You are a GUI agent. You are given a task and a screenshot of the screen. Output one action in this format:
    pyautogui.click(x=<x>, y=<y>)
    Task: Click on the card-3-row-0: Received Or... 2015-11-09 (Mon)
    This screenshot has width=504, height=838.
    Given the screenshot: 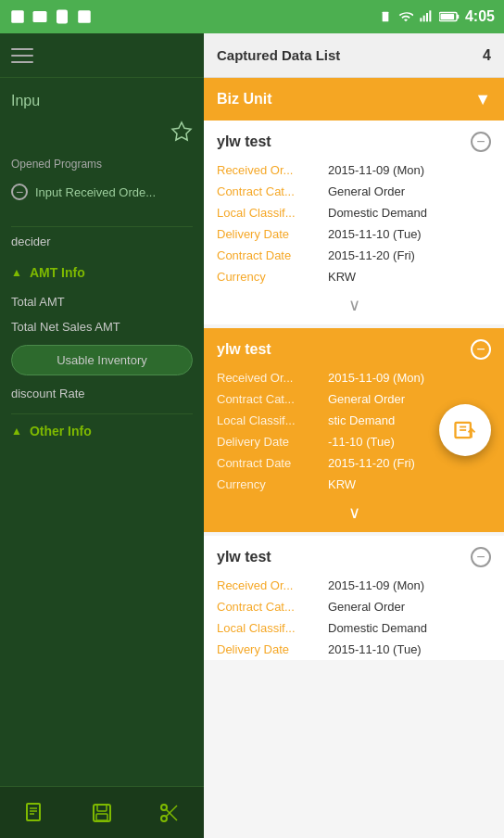 What is the action you would take?
    pyautogui.click(x=354, y=586)
    